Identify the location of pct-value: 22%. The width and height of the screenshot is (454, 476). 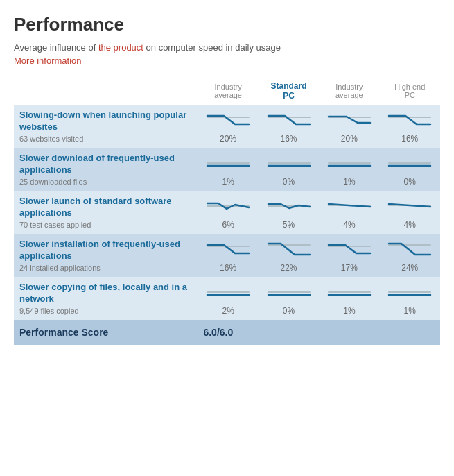
(288, 268).